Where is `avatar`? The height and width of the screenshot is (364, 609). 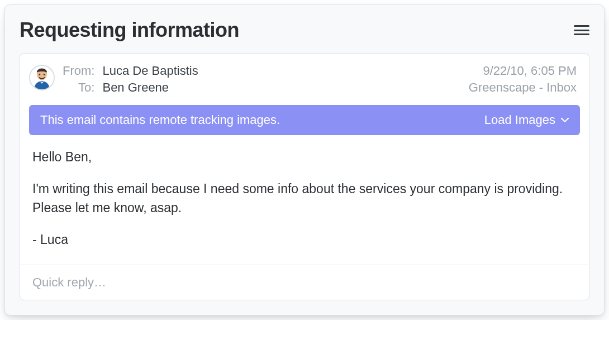
avatar is located at coordinates (42, 78).